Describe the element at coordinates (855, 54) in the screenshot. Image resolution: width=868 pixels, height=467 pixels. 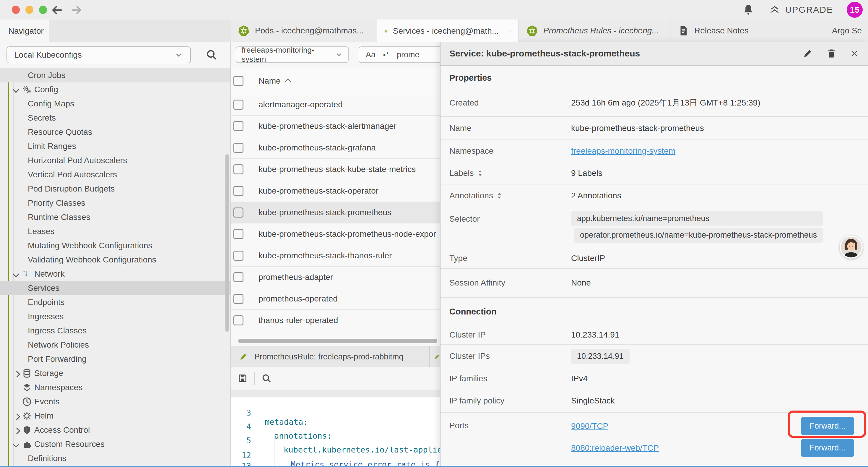
I see `close-icon` at that location.